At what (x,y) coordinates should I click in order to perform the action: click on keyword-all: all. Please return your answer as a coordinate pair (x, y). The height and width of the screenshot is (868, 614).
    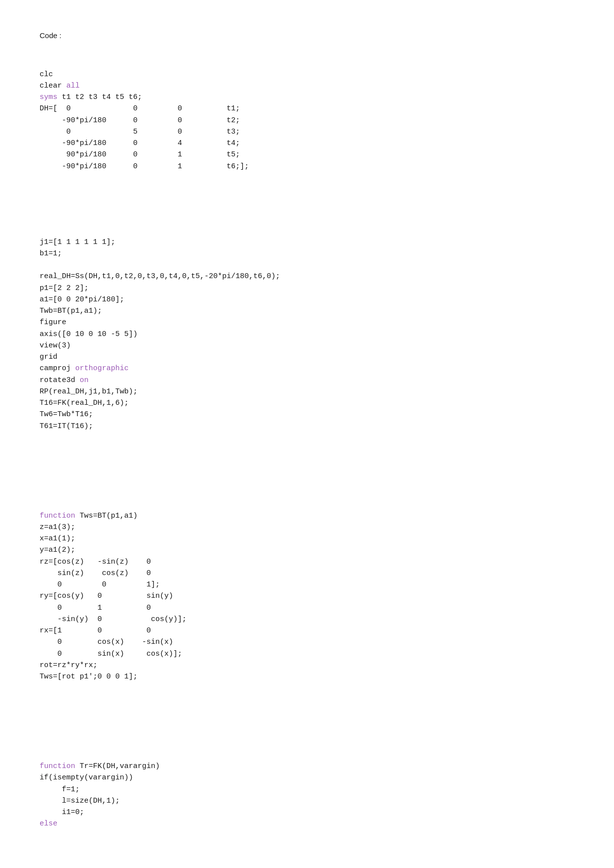
    Looking at the image, I should click on (73, 86).